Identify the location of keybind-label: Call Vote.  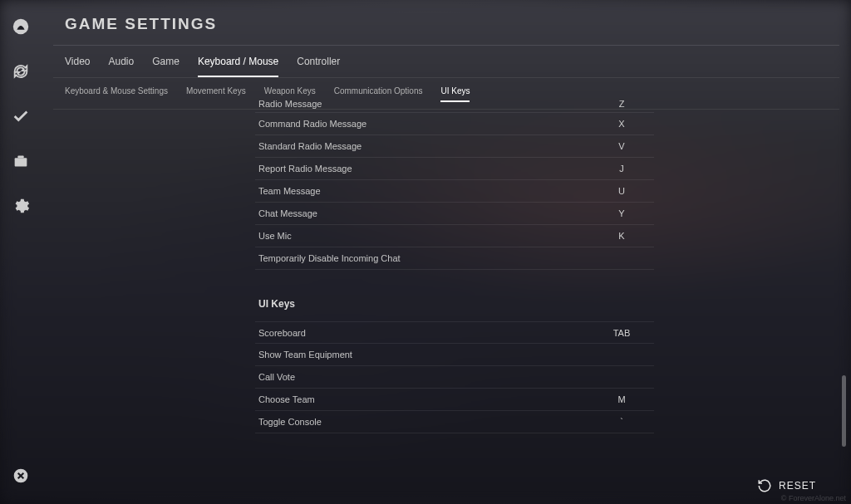
(277, 377).